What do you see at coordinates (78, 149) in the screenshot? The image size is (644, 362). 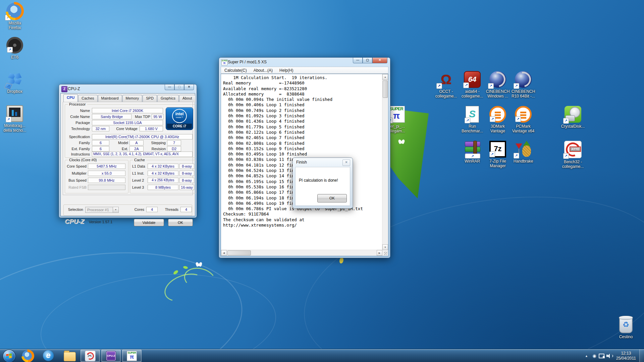 I see `field-label: Ext. Family` at bounding box center [78, 149].